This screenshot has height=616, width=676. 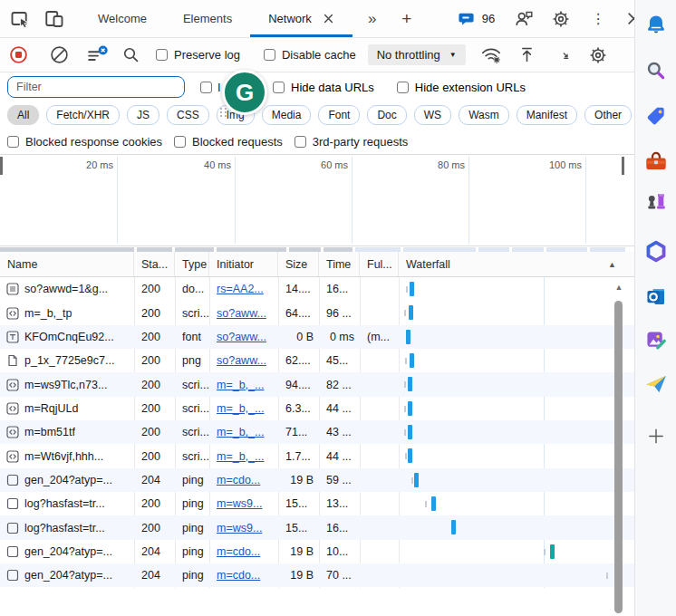 I want to click on network-request-row: gen_204?atyp=...204pingm=cdo...19 B59 ..…, so click(x=317, y=480).